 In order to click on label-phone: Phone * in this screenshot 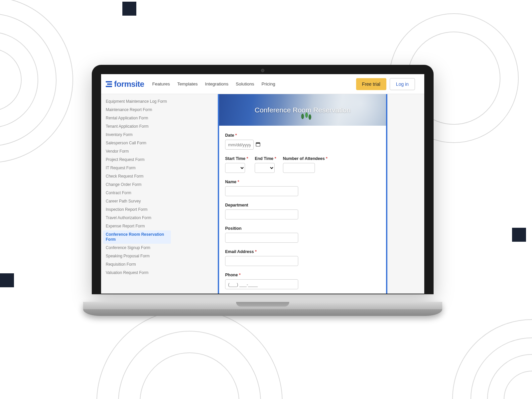, I will do `click(303, 275)`.